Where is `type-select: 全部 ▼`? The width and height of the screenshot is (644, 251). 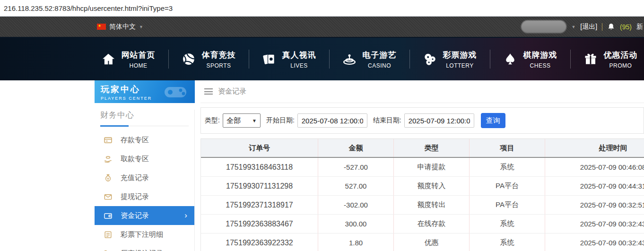
type-select: 全部 ▼ is located at coordinates (242, 121).